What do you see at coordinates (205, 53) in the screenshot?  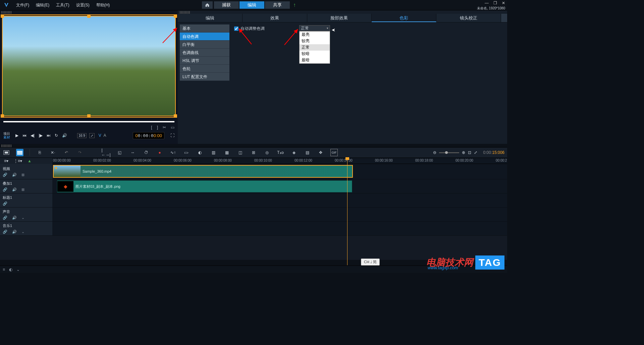 I see `sideitem-tonecurve: 色调曲线` at bounding box center [205, 53].